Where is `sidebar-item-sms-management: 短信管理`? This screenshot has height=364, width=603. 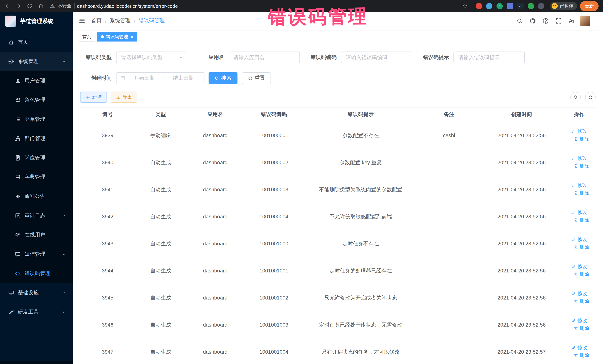
sidebar-item-sms-management: 短信管理 is located at coordinates (36, 254).